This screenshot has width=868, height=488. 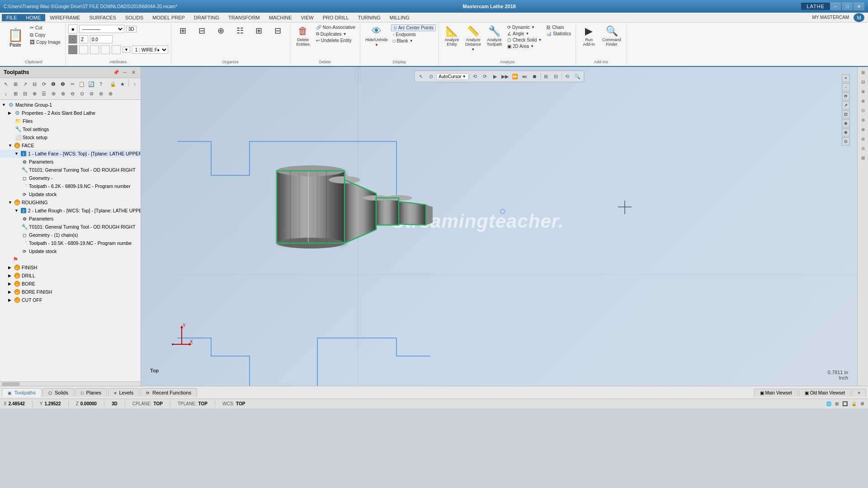 I want to click on tp-btn-help: ?, so click(x=101, y=84).